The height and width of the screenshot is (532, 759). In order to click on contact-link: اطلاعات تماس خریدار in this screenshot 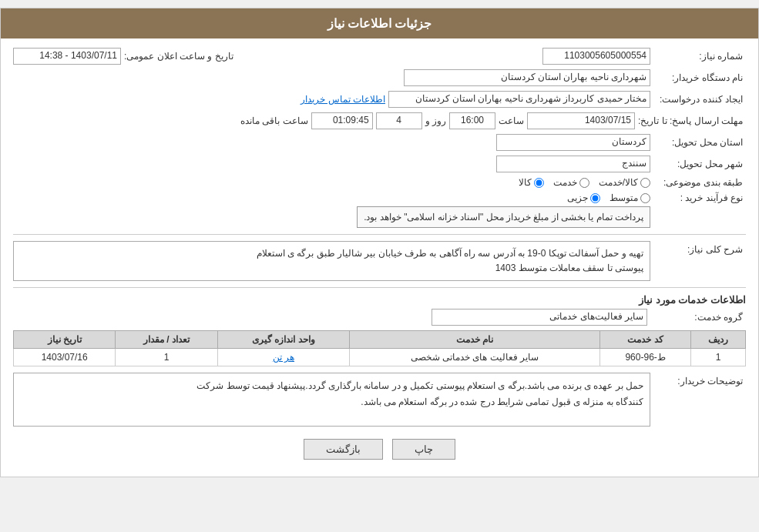, I will do `click(343, 99)`.